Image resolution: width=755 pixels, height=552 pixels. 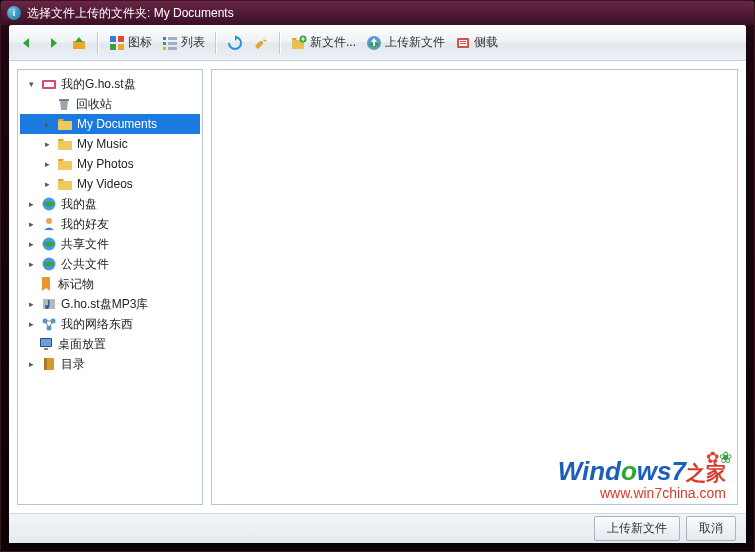 I want to click on tree-label: 我的网络东西, so click(x=128, y=324).